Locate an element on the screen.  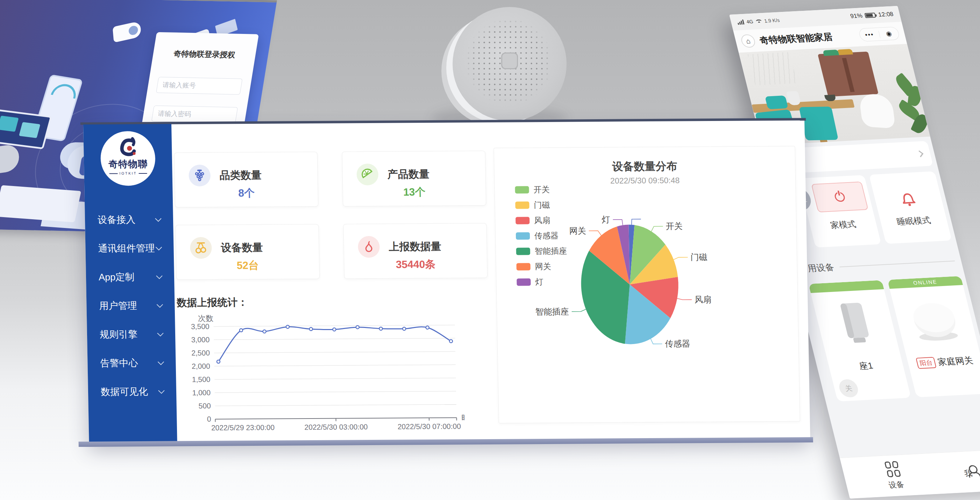
home-icon: ⌂ is located at coordinates (748, 41).